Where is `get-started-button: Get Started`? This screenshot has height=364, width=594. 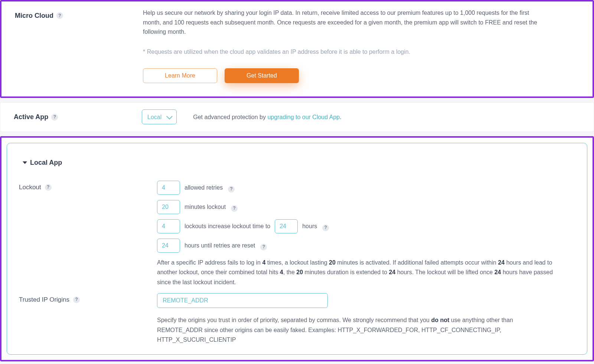 get-started-button: Get Started is located at coordinates (262, 76).